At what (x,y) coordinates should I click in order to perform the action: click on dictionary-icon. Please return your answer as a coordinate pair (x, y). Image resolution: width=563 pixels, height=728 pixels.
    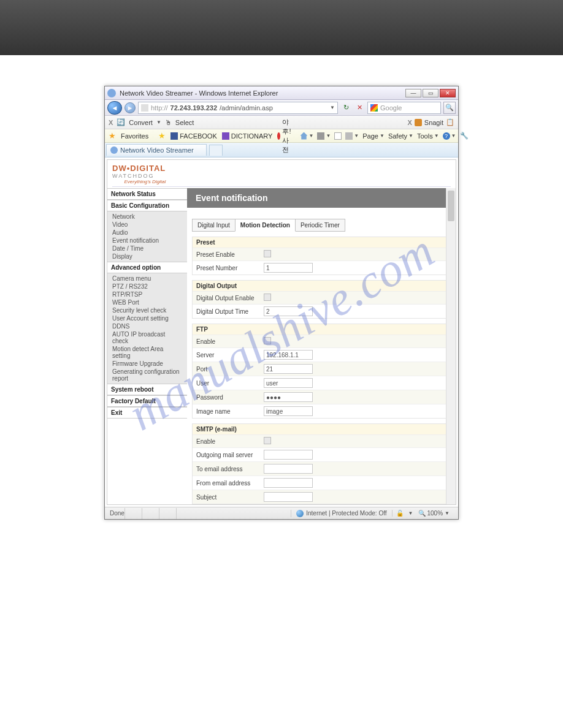
    Looking at the image, I should click on (226, 136).